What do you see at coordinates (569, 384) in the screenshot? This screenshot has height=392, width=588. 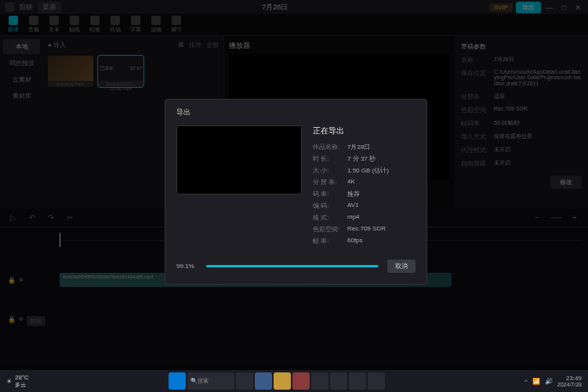 I see `clock-date: 2024/7/28` at bounding box center [569, 384].